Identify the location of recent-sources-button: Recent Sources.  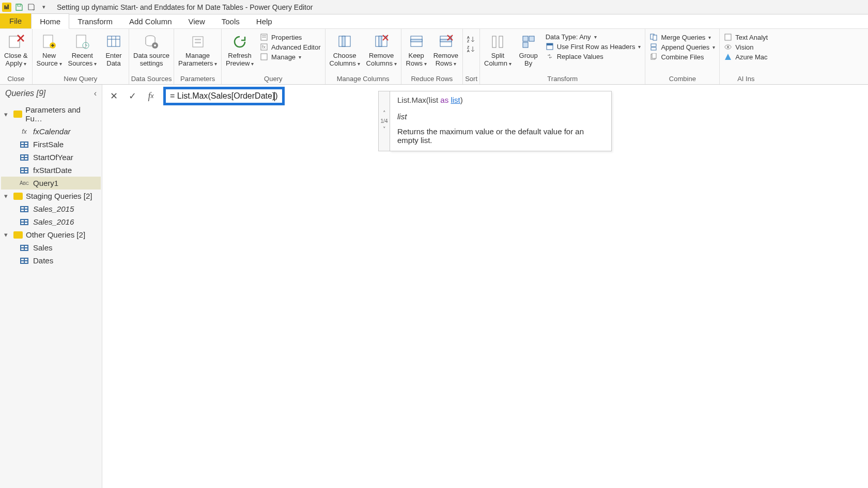
(83, 50).